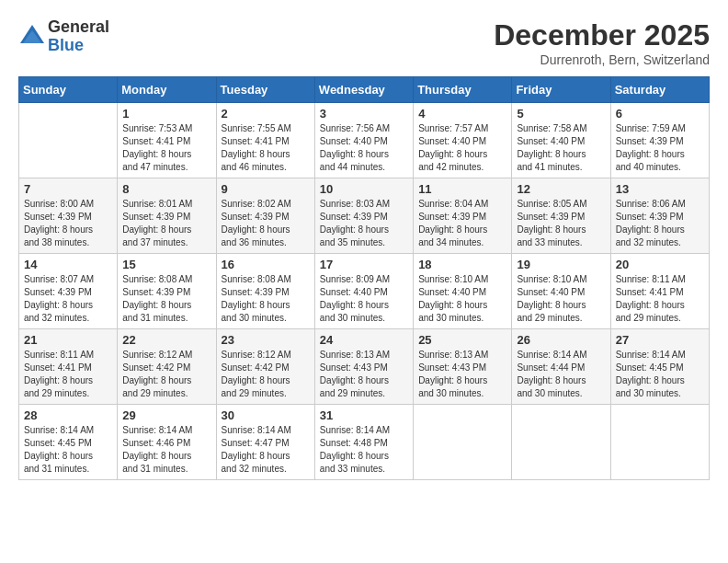 Image resolution: width=728 pixels, height=563 pixels. I want to click on day-number: 27, so click(660, 340).